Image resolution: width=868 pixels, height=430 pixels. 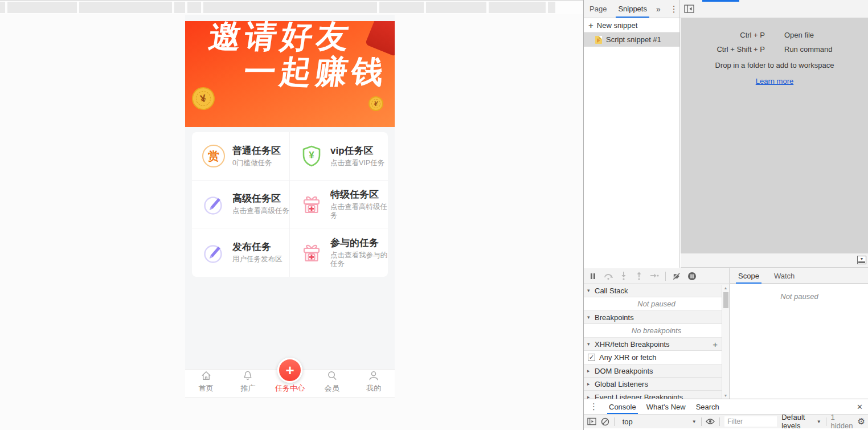 What do you see at coordinates (862, 260) in the screenshot?
I see `expand-drawer-icon: ▼` at bounding box center [862, 260].